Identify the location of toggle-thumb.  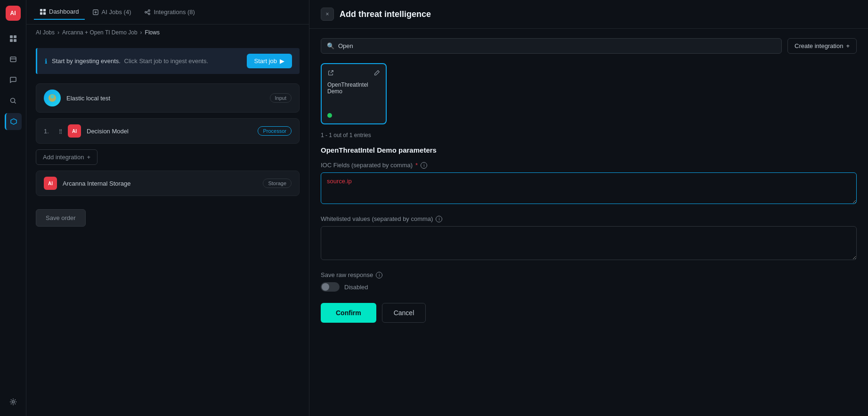
(325, 287).